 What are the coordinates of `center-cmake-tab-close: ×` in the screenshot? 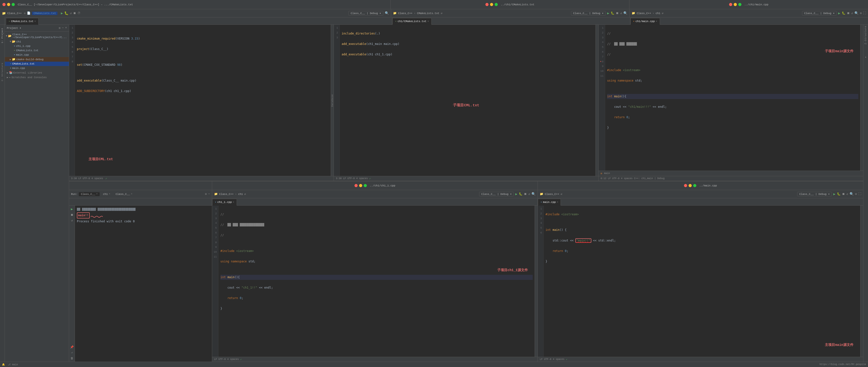 It's located at (428, 22).